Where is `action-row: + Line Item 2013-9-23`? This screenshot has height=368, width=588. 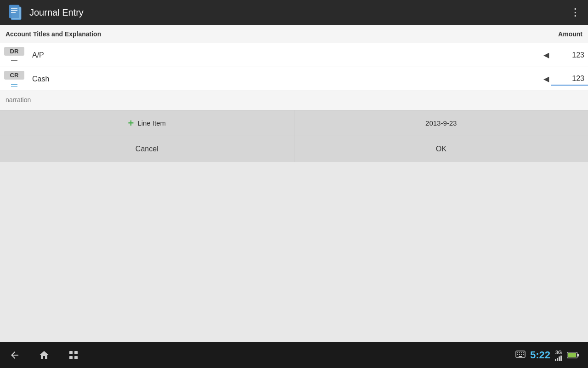
action-row: + Line Item 2013-9-23 is located at coordinates (294, 123).